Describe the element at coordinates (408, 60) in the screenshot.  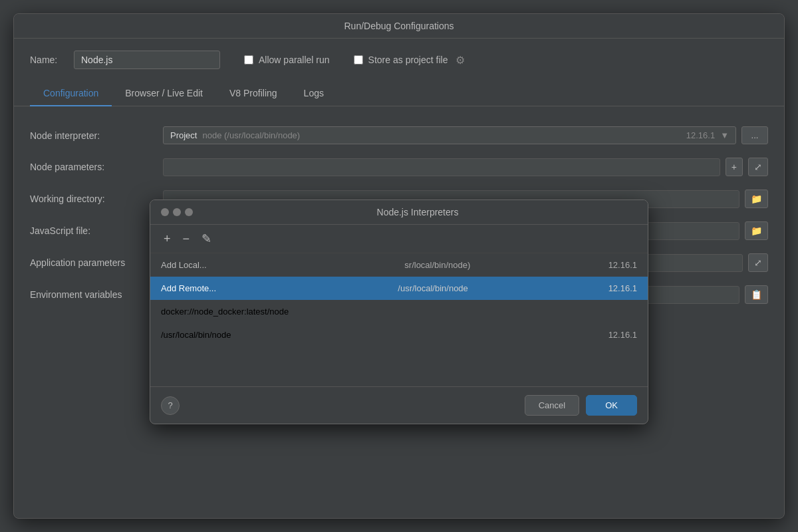
I see `store-project-label: Store as project file` at that location.